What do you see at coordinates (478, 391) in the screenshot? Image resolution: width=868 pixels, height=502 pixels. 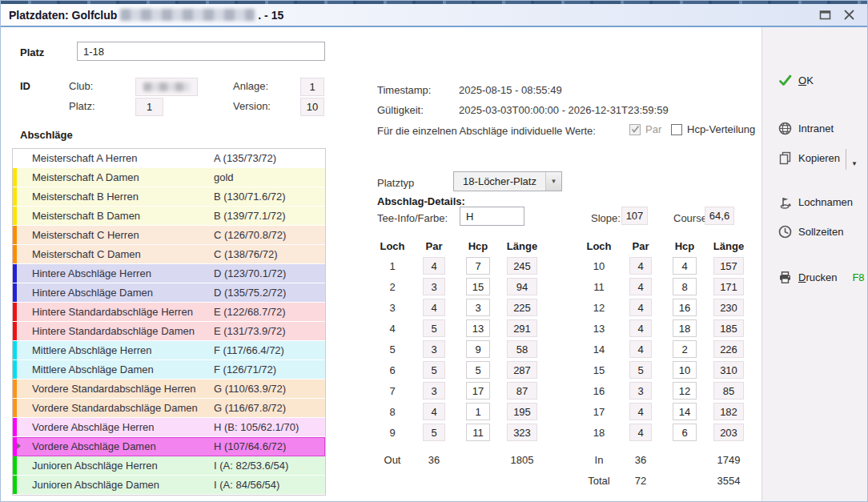 I see `hcp-field: 17` at bounding box center [478, 391].